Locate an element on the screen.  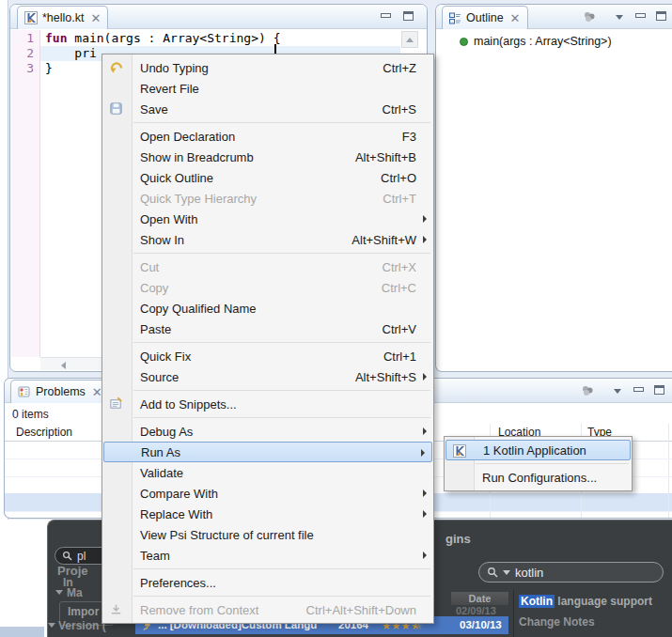
menu-item-show-in-breadcrumb: Show in BreadcrumbAlt+Shift+B is located at coordinates (268, 157).